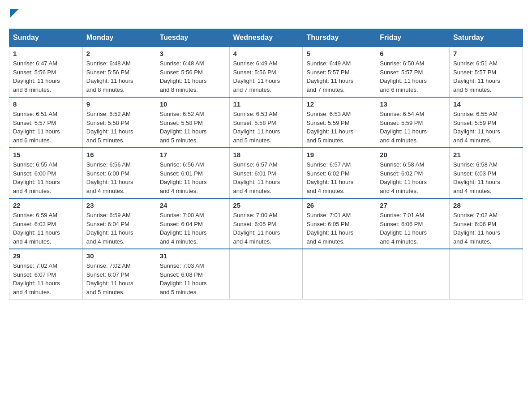  What do you see at coordinates (46, 178) in the screenshot?
I see `day-info: Sunrise: 6:55 AMSunset: 6:00 PMDaylight:…` at bounding box center [46, 178].